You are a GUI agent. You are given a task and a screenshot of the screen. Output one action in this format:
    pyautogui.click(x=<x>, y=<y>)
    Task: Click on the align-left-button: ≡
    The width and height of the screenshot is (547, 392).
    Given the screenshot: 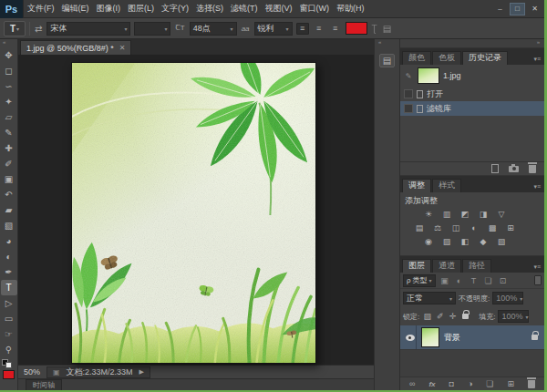 What is the action you would take?
    pyautogui.click(x=303, y=29)
    